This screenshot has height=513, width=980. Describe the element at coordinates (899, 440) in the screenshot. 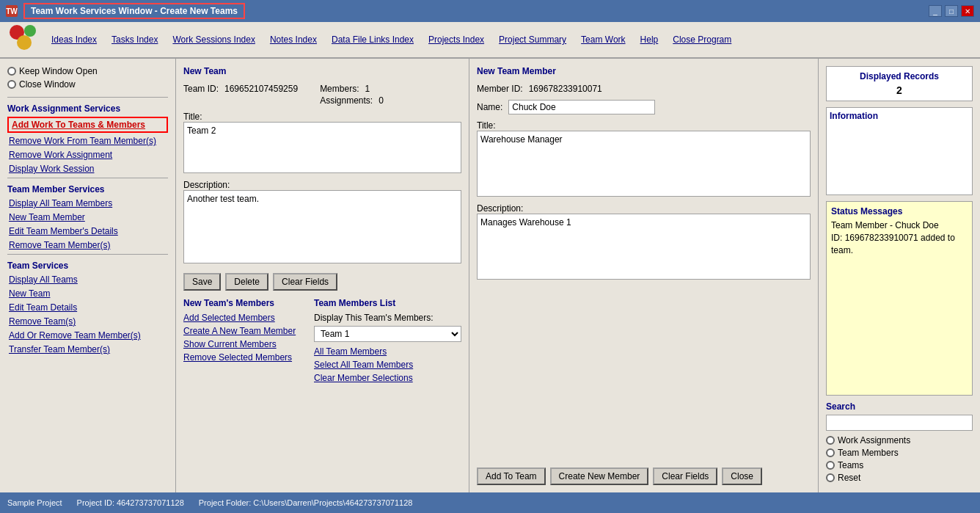

I see `search-work-assignments-option: Work Assignments` at that location.